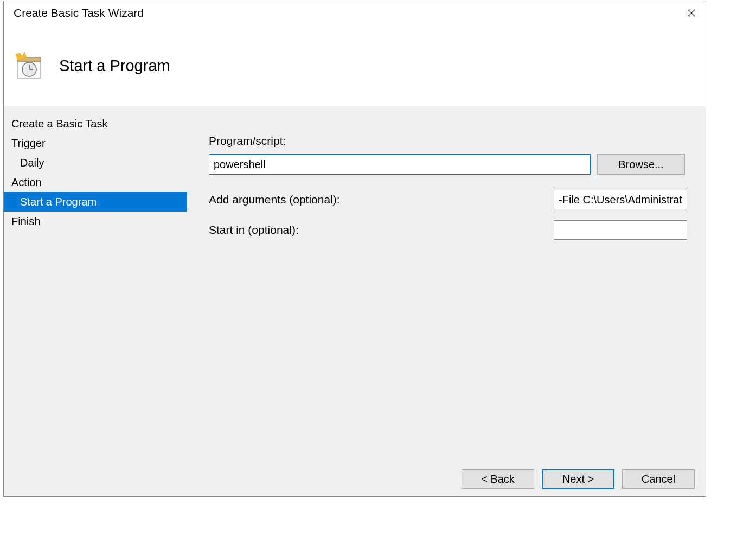 The image size is (756, 537). I want to click on next-button: Next >, so click(578, 479).